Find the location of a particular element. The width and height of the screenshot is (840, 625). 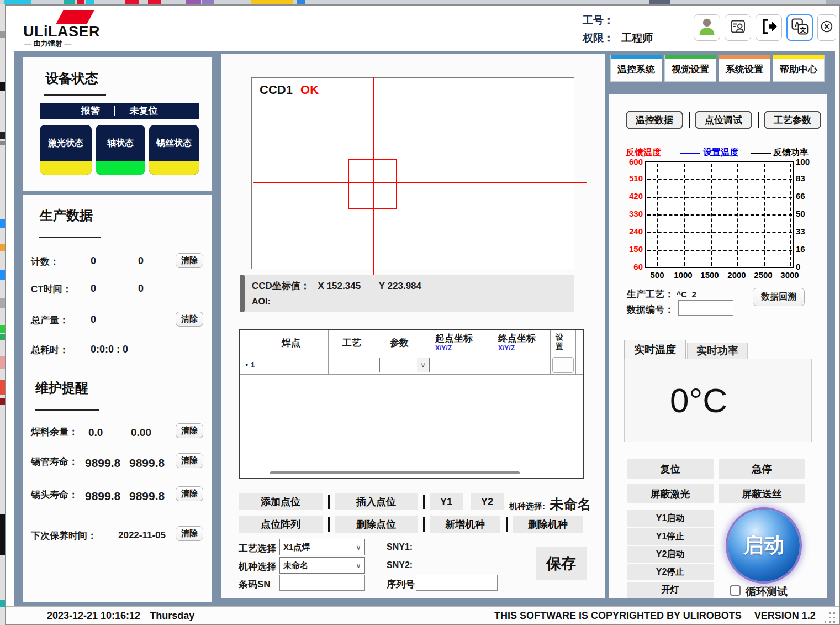

axis-status-label: 轴状态 is located at coordinates (120, 144).